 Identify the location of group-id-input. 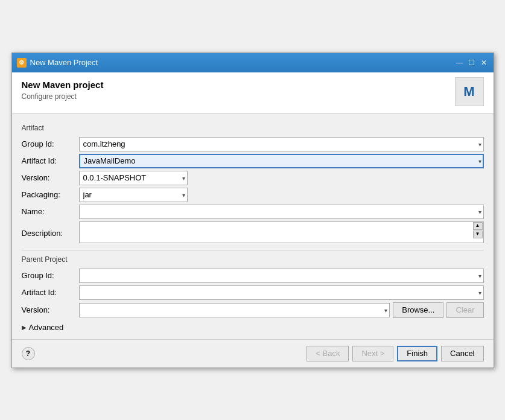
(281, 144).